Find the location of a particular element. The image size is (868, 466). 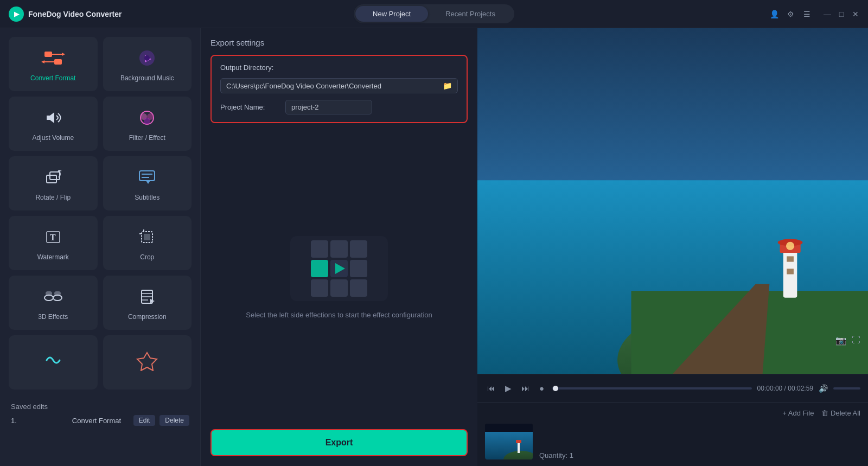

sidebar-item-misc1 is located at coordinates (53, 362).